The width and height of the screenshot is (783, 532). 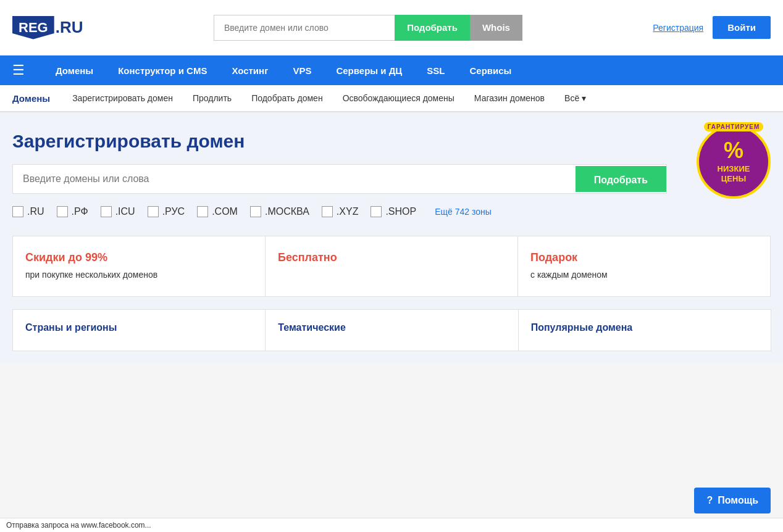 What do you see at coordinates (369, 70) in the screenshot?
I see `nav-item-servers: Серверы и ДЦ` at bounding box center [369, 70].